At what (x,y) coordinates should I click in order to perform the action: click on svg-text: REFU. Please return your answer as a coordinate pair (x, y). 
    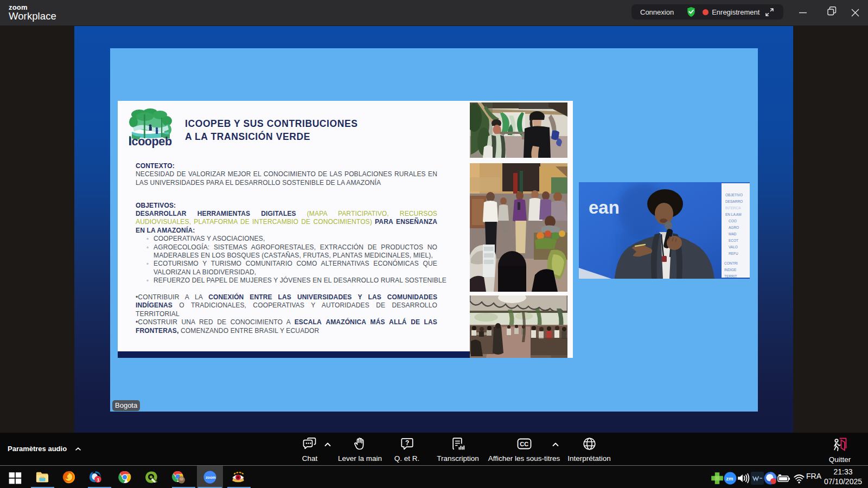
    Looking at the image, I should click on (733, 254).